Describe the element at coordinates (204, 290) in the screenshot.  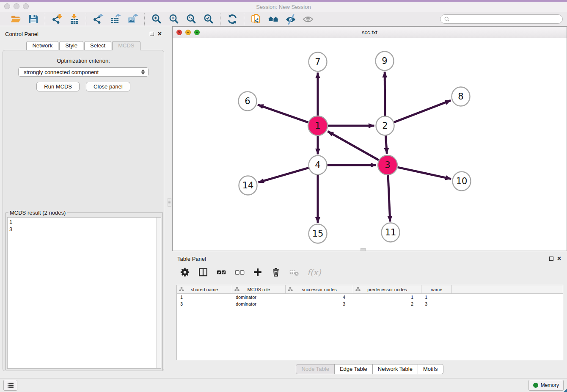
I see `column-label: shared name` at that location.